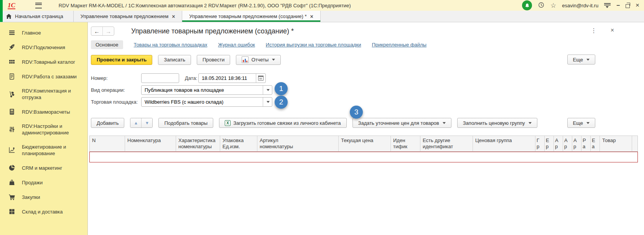  Describe the element at coordinates (527, 5) in the screenshot. I see `notifications-button` at that location.